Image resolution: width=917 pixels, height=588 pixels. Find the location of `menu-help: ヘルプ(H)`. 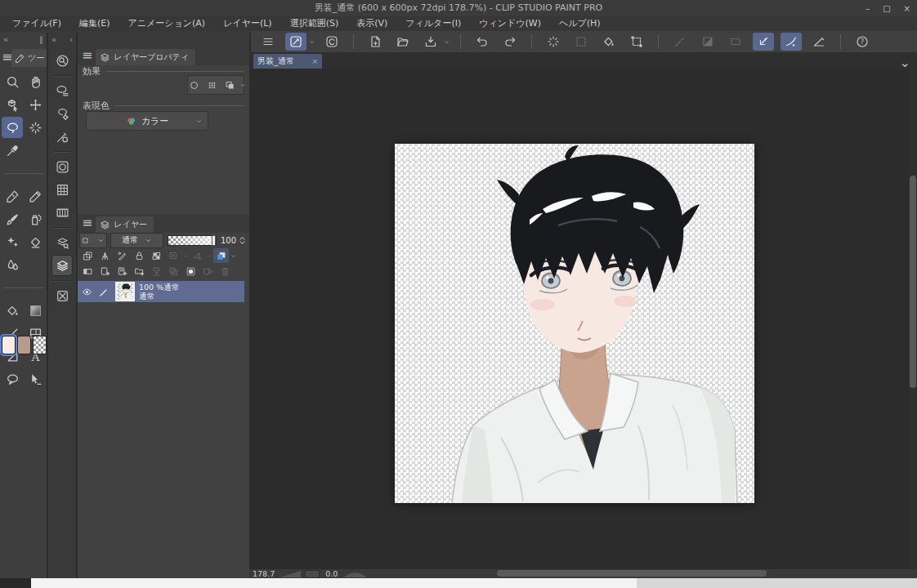

menu-help: ヘルプ(H) is located at coordinates (580, 24).